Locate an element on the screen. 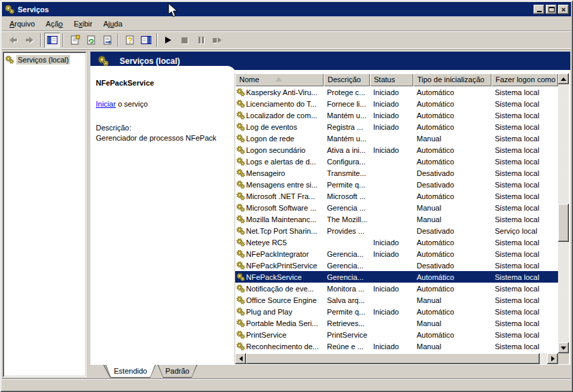 The image size is (573, 392). description-text: Gerenciador de processos NFePack is located at coordinates (156, 138).